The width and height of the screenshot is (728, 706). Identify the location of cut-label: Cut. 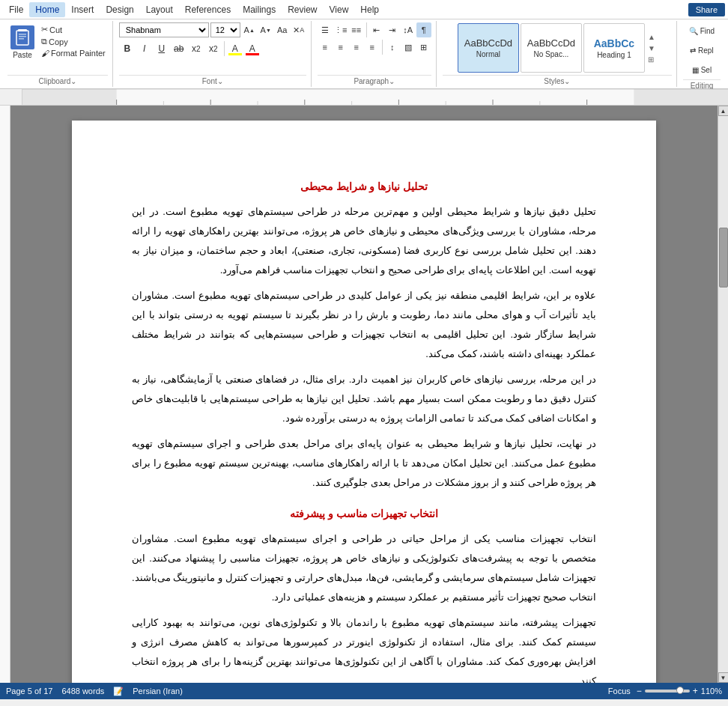
(55, 30).